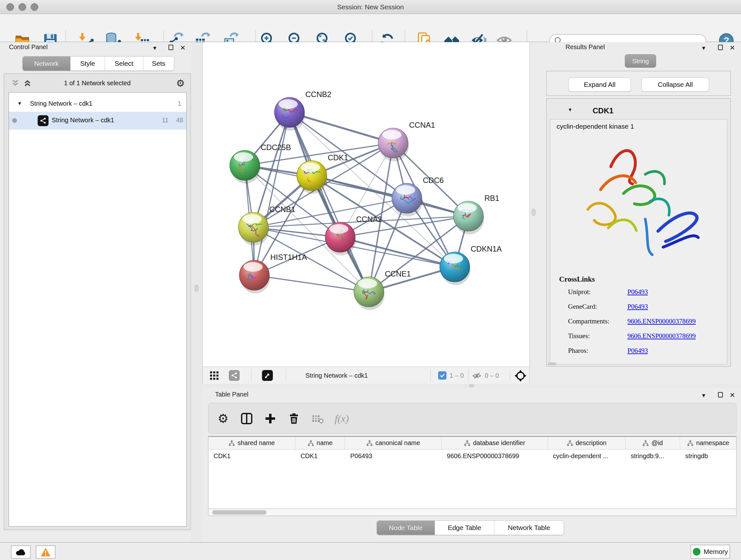  Describe the element at coordinates (398, 443) in the screenshot. I see `column-label: canonical name` at that location.